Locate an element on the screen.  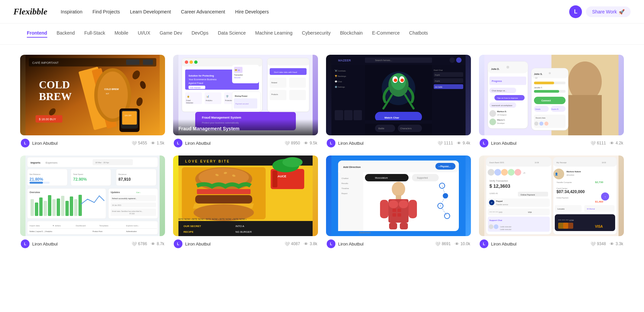
cat-frontend: Frontend is located at coordinates (37, 34).